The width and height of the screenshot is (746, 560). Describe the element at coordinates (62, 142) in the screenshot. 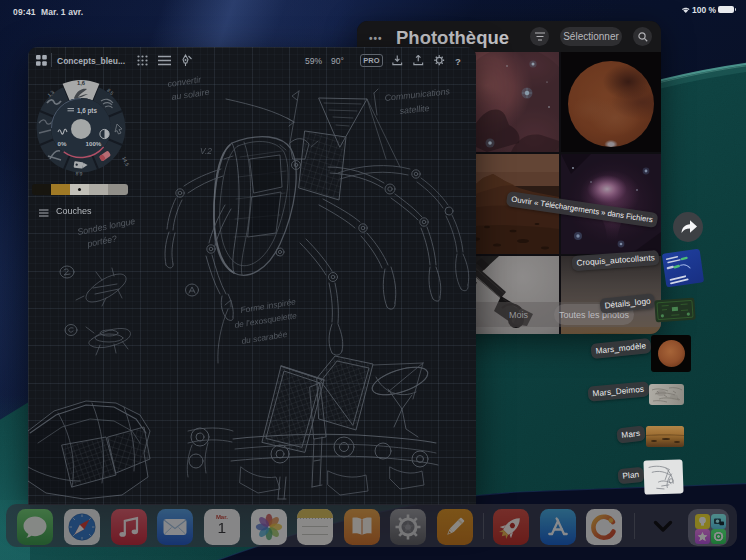

I see `svg-text: 0%` at that location.